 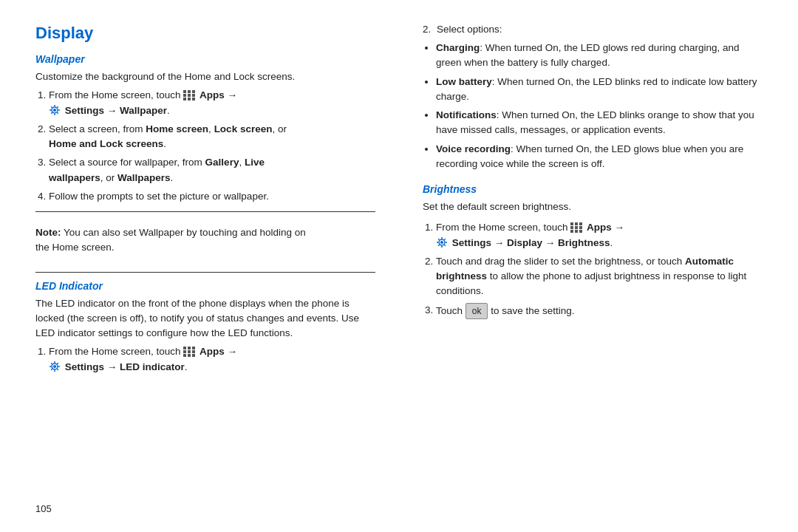 I want to click on page-title: Display, so click(x=205, y=33).